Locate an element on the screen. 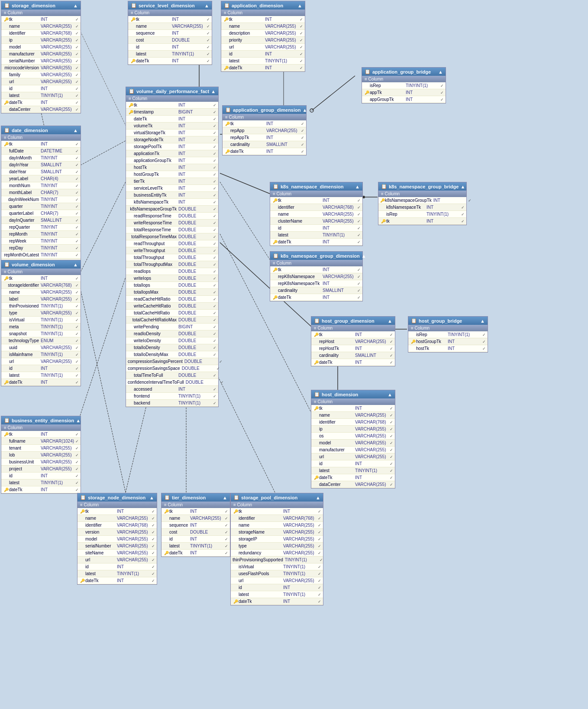 This screenshot has width=588, height=709. table-row: isMainframeTINYINT(1)✓ is located at coordinates (41, 355).